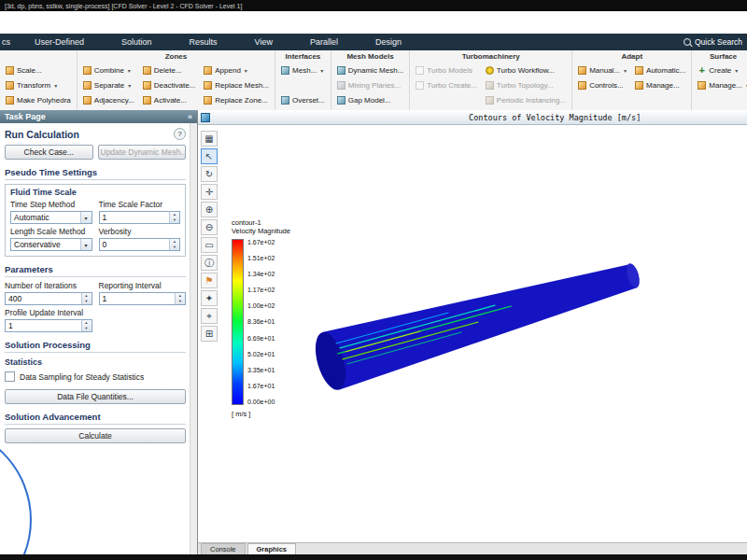  I want to click on ribbon-item-label: Gap Model..., so click(370, 101).